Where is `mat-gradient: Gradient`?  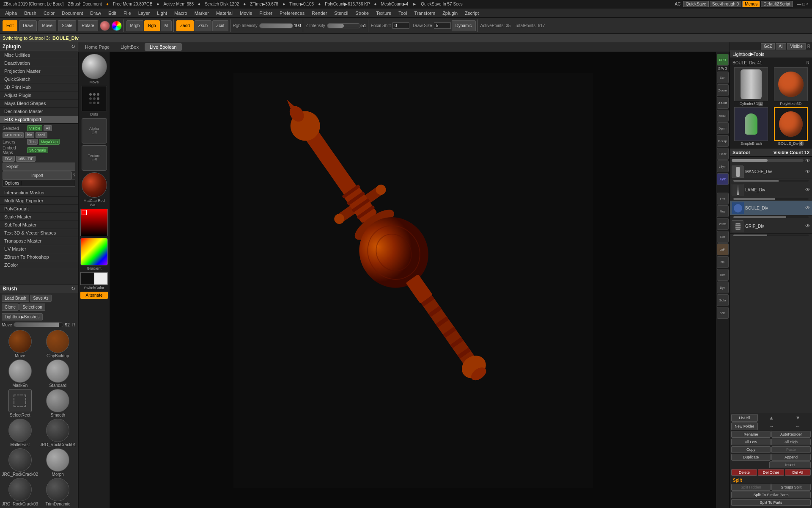
mat-gradient: Gradient is located at coordinates (94, 254).